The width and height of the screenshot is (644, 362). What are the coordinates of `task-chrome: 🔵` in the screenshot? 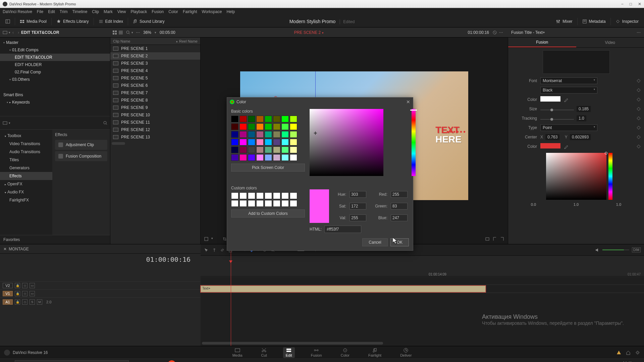 It's located at (182, 361).